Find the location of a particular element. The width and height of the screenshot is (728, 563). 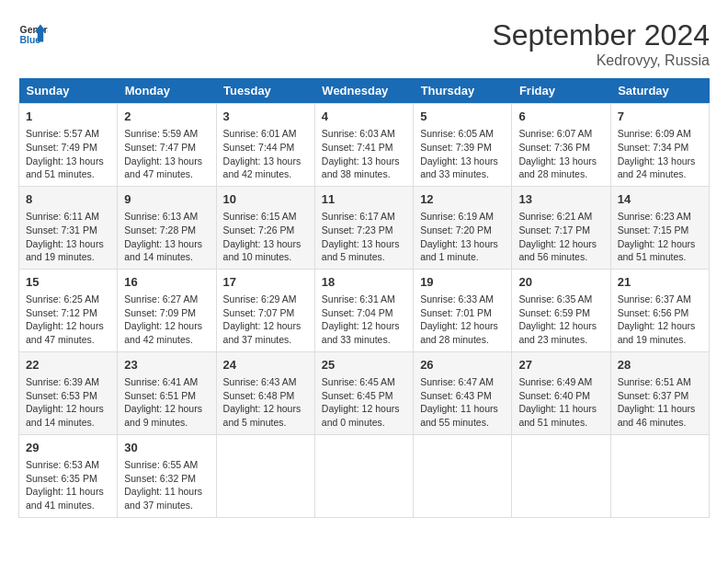

sunrise: Sunrise: 6:39 AM is located at coordinates (63, 382).